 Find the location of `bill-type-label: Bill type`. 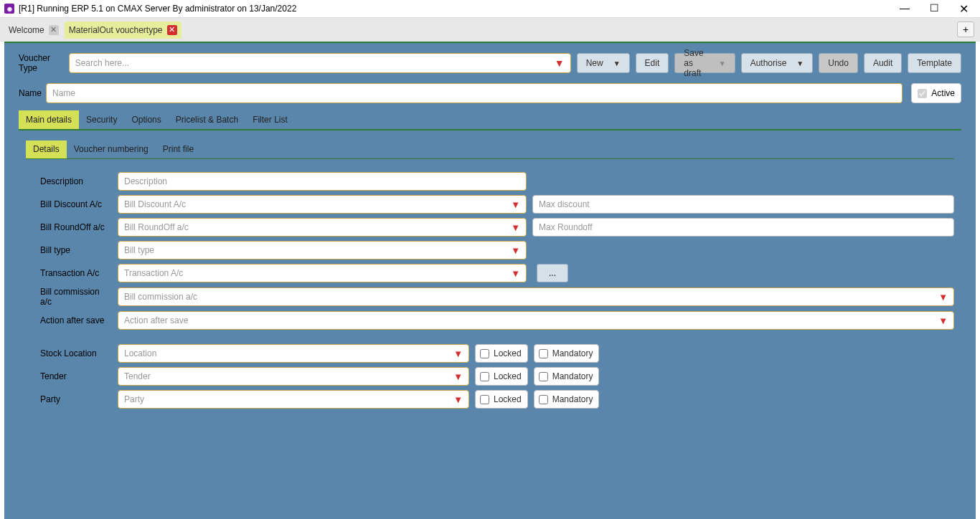

bill-type-label: Bill type is located at coordinates (69, 250).